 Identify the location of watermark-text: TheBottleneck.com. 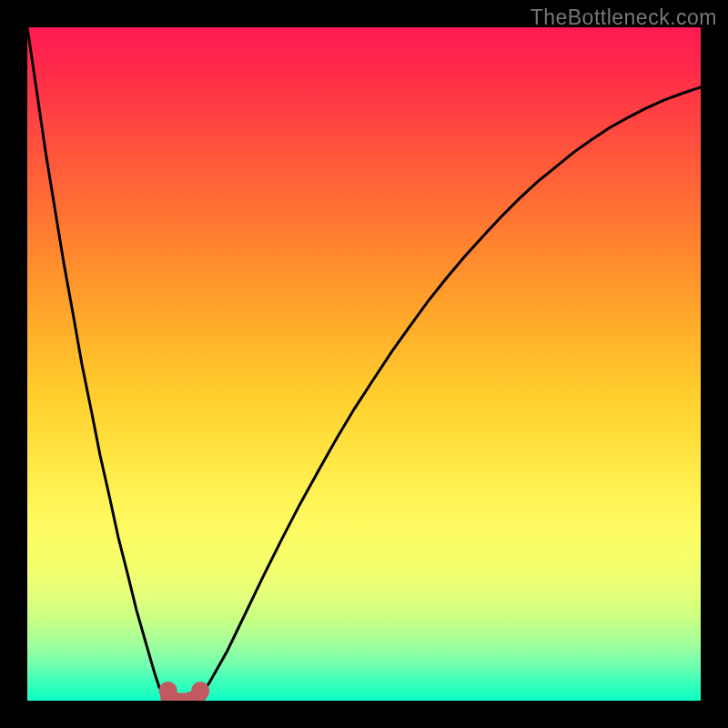
(624, 18).